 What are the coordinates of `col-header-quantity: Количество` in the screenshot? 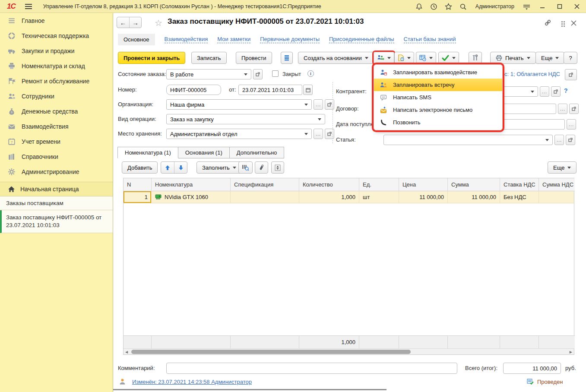 It's located at (329, 185).